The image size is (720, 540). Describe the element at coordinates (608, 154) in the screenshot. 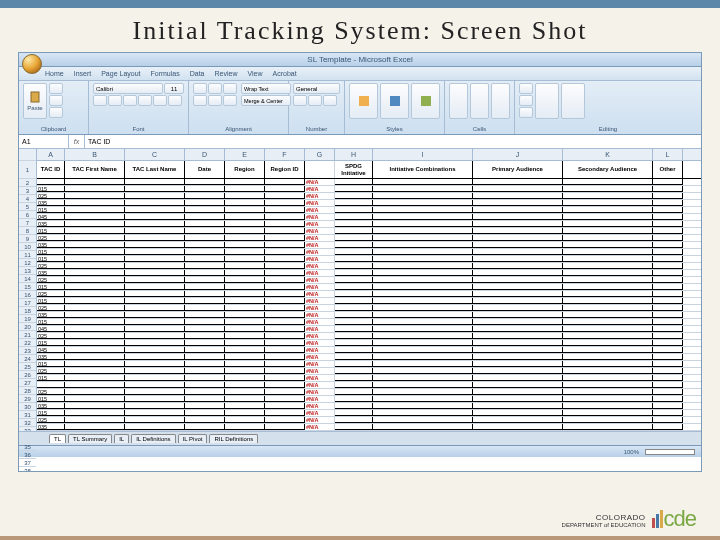

I see `col-header: K` at that location.